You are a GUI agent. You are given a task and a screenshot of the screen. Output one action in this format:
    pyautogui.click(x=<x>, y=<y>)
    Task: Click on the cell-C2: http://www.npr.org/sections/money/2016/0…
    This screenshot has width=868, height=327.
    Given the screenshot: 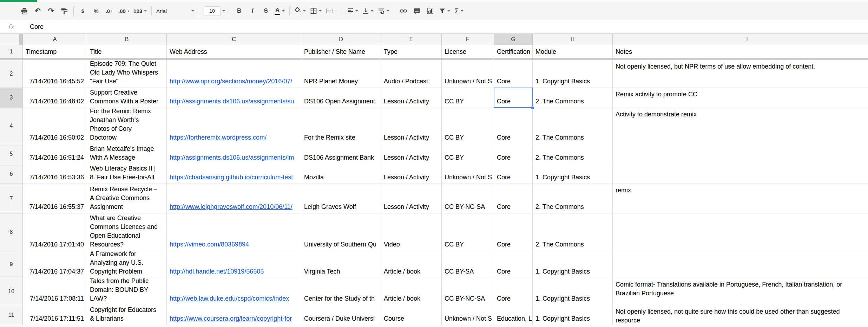 What is the action you would take?
    pyautogui.click(x=234, y=74)
    